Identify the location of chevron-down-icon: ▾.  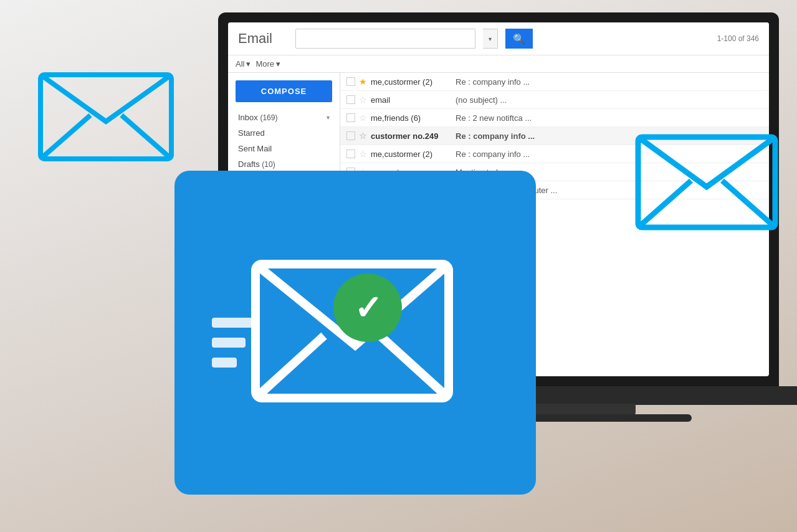
(490, 39).